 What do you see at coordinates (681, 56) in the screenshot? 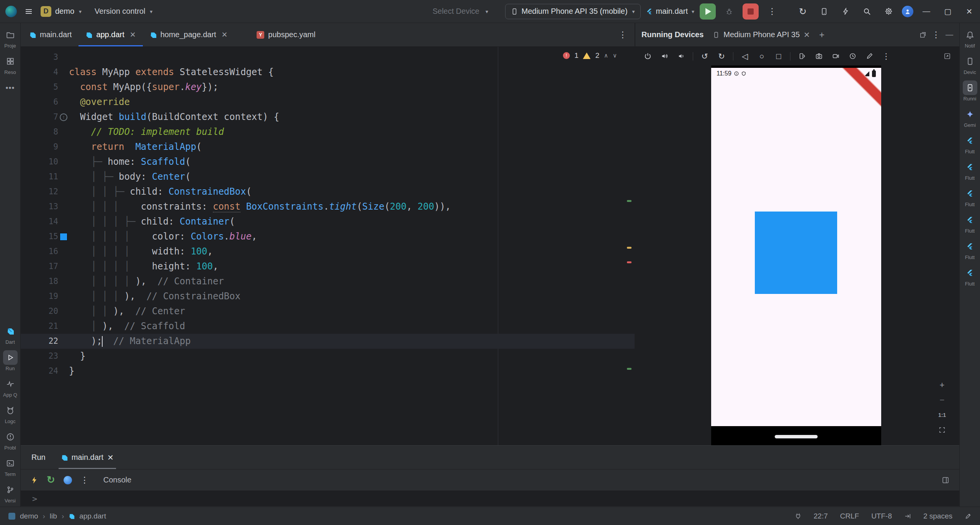
I see `volume-down-button` at bounding box center [681, 56].